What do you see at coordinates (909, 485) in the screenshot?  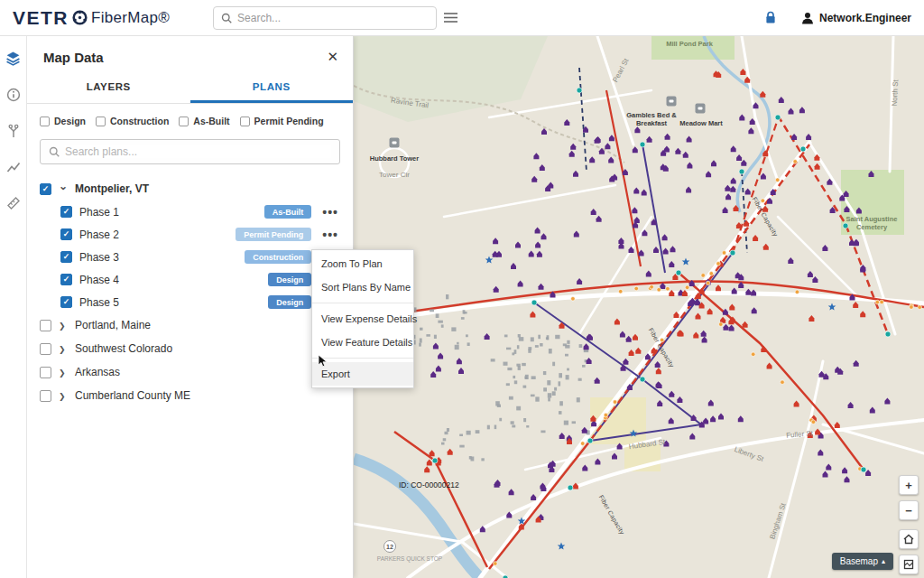 I see `zoom-in-button: +` at bounding box center [909, 485].